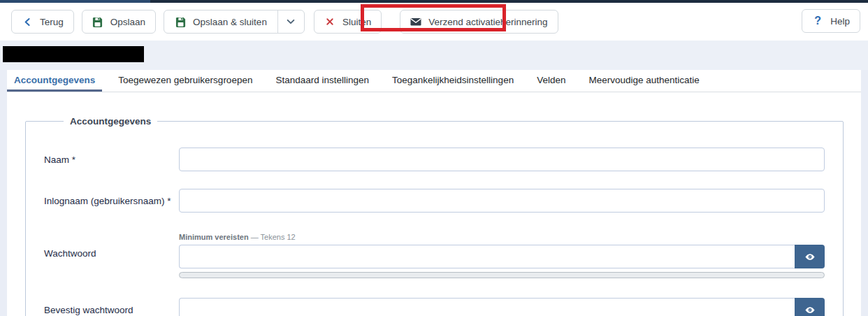  What do you see at coordinates (502, 201) in the screenshot?
I see `inlognaam-control` at bounding box center [502, 201].